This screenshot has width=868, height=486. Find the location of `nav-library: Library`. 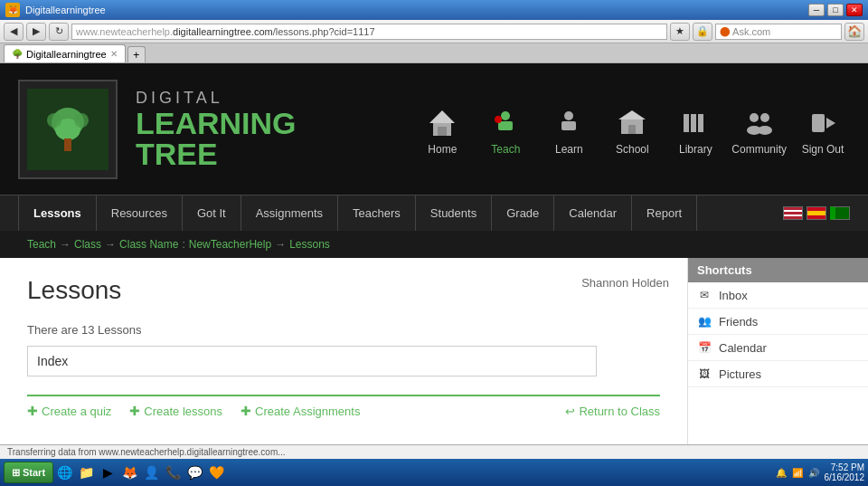

nav-library: Library is located at coordinates (695, 129).